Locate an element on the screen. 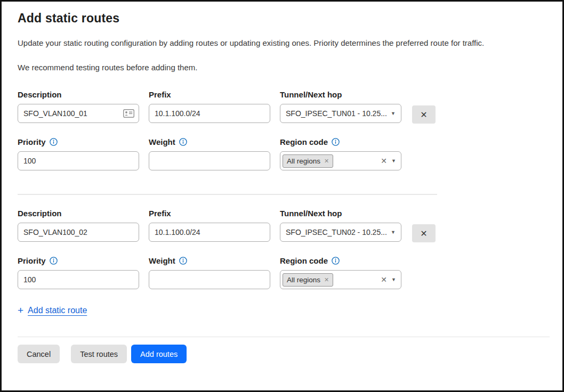  cancel-button: Cancel is located at coordinates (38, 354).